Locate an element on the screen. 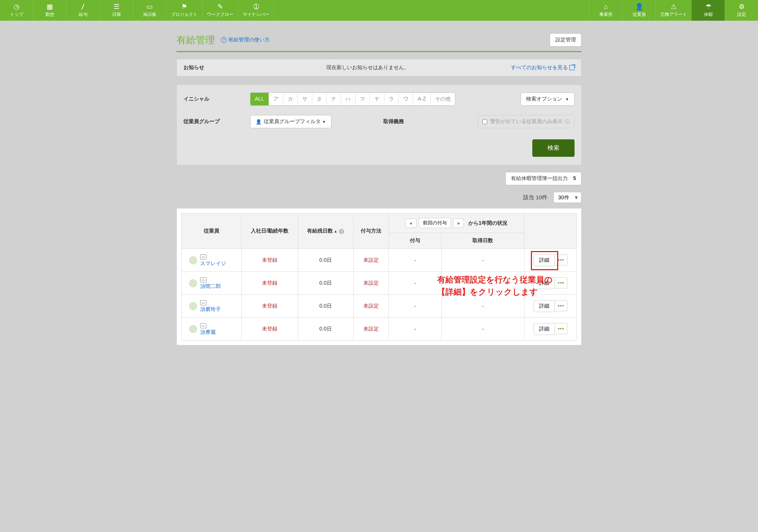  employee-badge-icon: ▭ is located at coordinates (203, 303).